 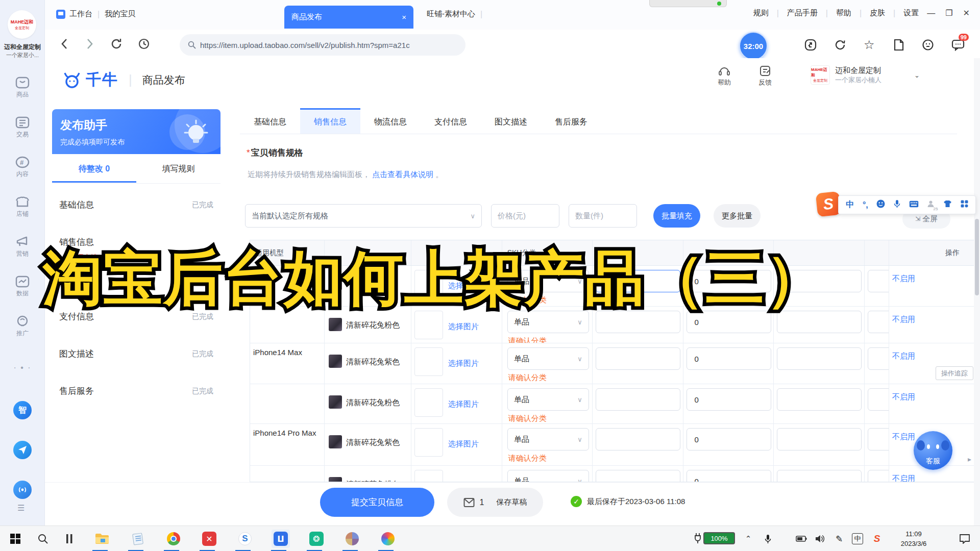 What do you see at coordinates (457, 14) in the screenshot?
I see `tab-material-center: 旺铺-素材中心 |` at bounding box center [457, 14].